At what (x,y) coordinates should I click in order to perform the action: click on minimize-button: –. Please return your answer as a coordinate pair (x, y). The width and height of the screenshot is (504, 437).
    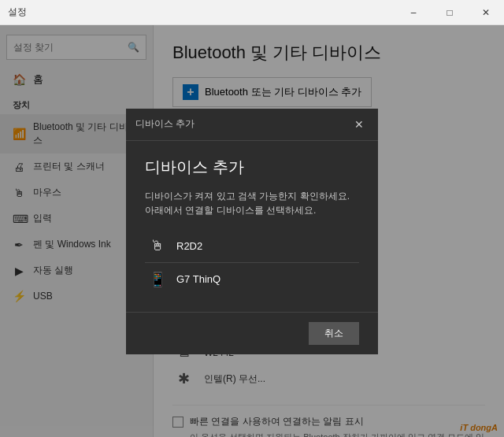
    Looking at the image, I should click on (413, 13).